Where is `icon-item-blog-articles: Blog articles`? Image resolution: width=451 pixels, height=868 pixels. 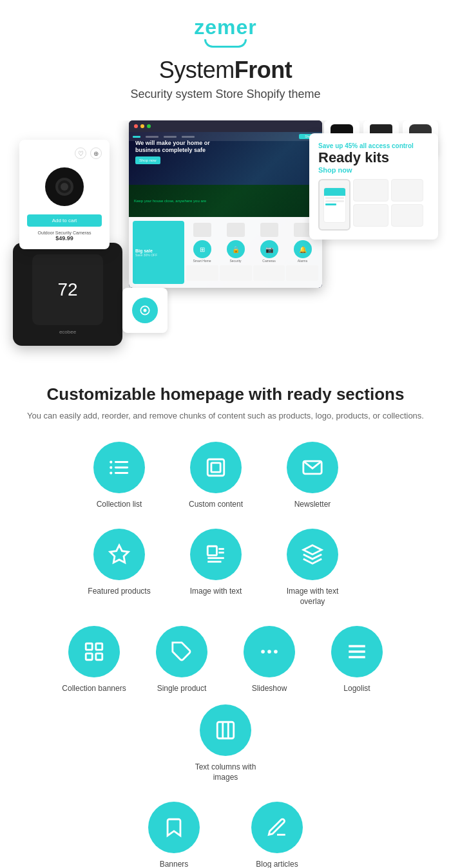 icon-item-blog-articles: Blog articles is located at coordinates (277, 835).